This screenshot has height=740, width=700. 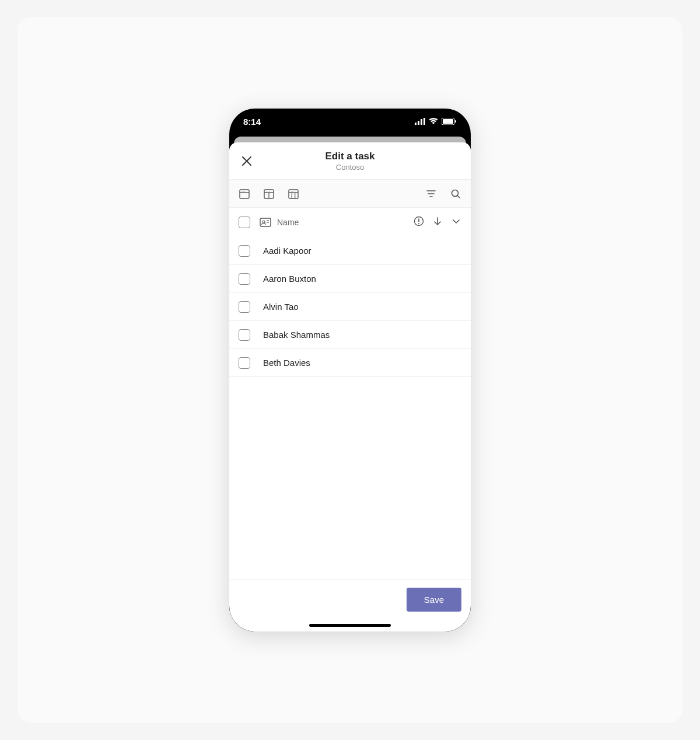 I want to click on sort-button, so click(x=438, y=222).